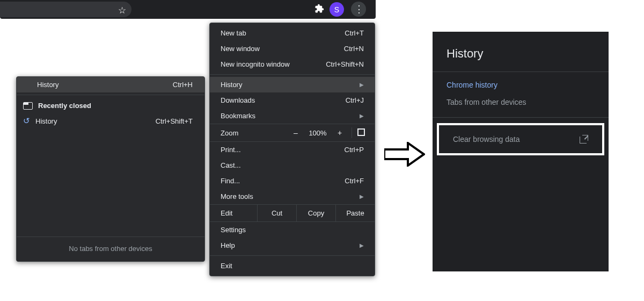 This screenshot has width=644, height=301. I want to click on profile-avatar: S, so click(337, 10).